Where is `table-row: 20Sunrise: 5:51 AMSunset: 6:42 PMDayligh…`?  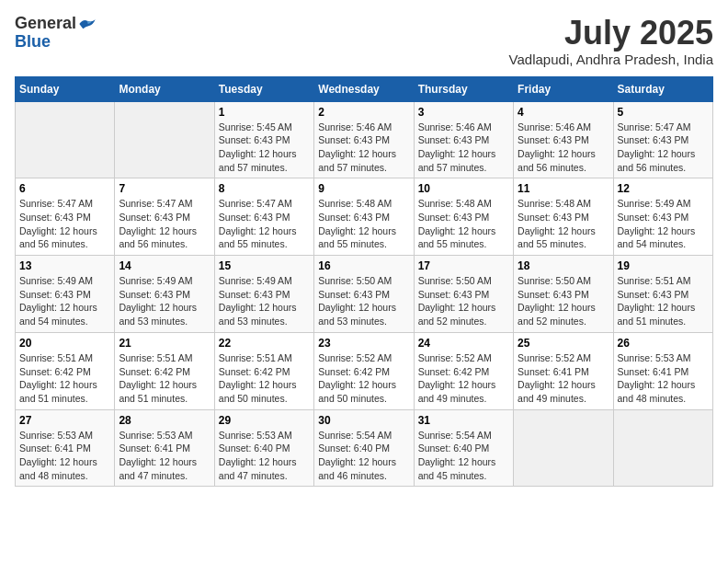
table-row: 20Sunrise: 5:51 AMSunset: 6:42 PMDayligh… is located at coordinates (65, 371).